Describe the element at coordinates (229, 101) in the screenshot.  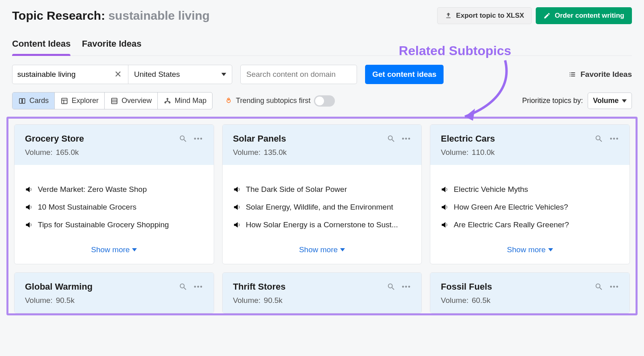
I see `flame-icon` at that location.